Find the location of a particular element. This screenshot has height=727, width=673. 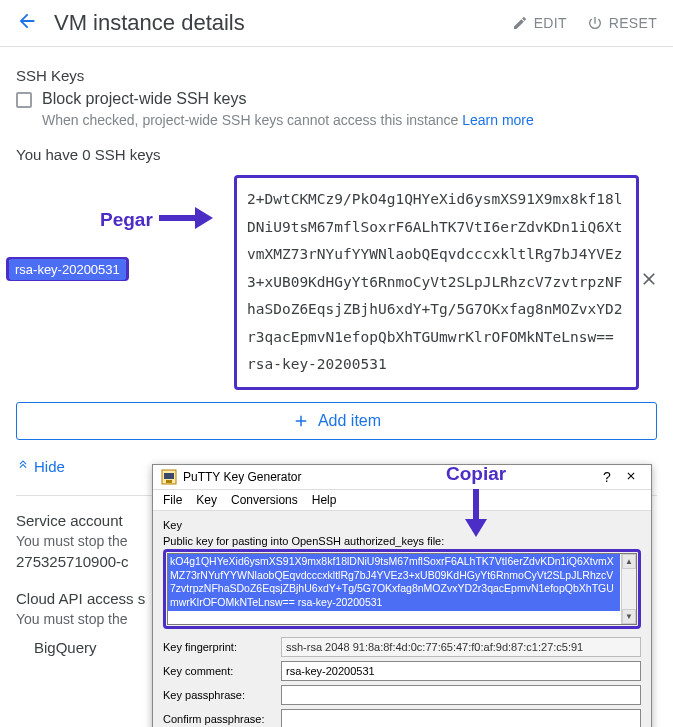

block-ssh-checkbox is located at coordinates (24, 100).